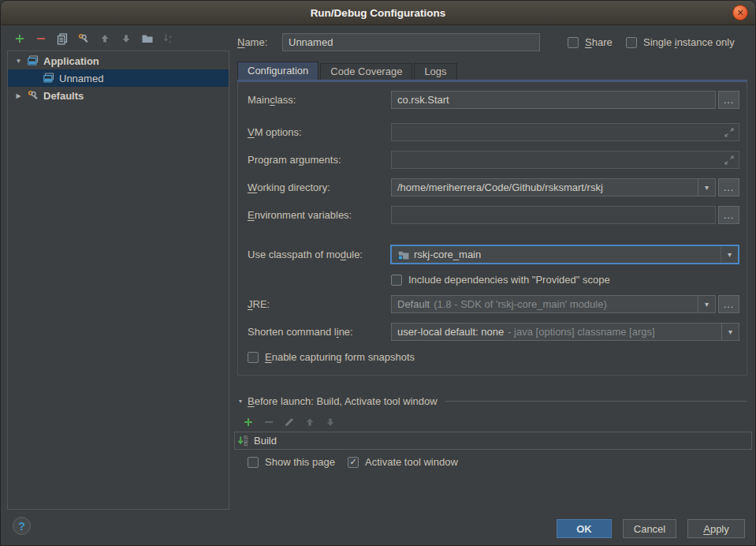 The image size is (756, 546). What do you see at coordinates (413, 305) in the screenshot?
I see `jre-value: Default` at bounding box center [413, 305].